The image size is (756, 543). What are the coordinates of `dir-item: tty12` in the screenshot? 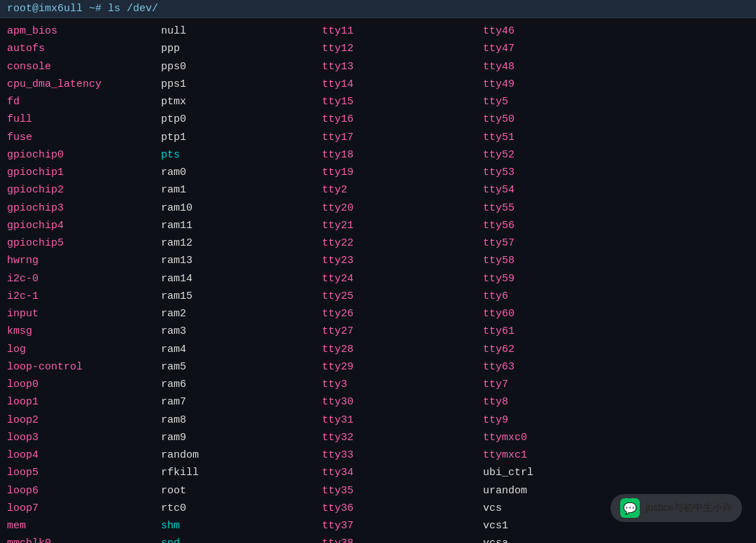 It's located at (402, 49).